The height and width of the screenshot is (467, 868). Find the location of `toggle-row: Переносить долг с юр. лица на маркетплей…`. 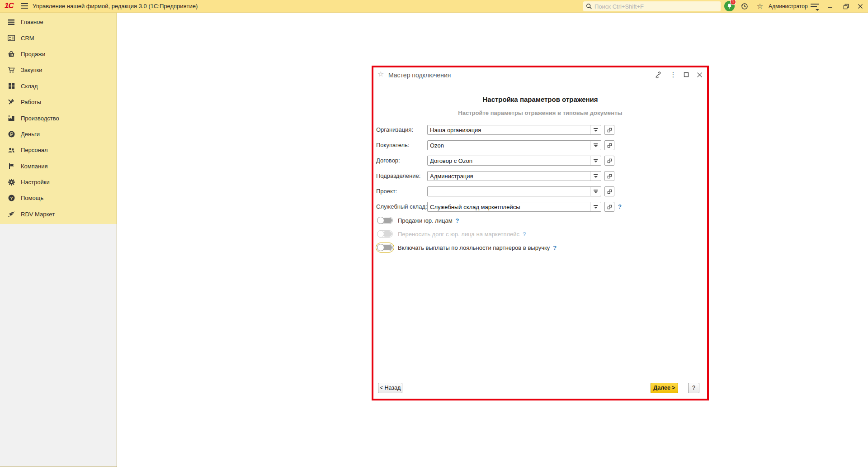

toggle-row: Переносить долг с юр. лица на маркетплей… is located at coordinates (540, 234).